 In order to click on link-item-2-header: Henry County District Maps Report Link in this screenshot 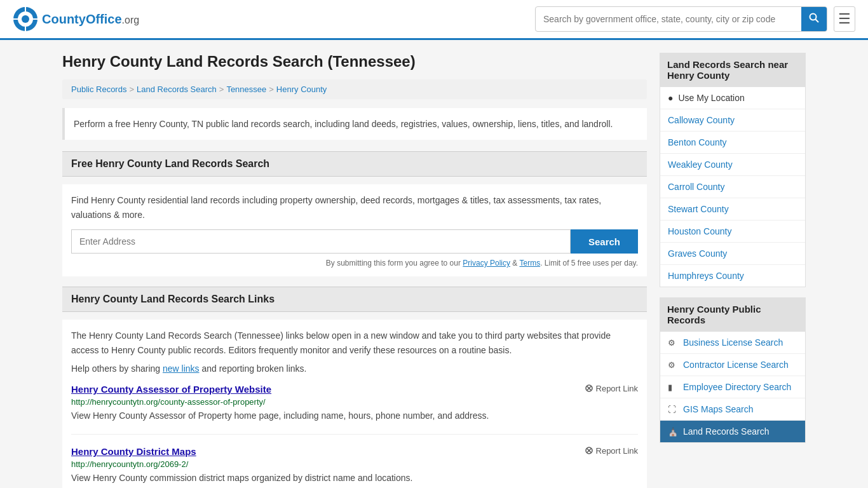, I will do `click(355, 451)`.